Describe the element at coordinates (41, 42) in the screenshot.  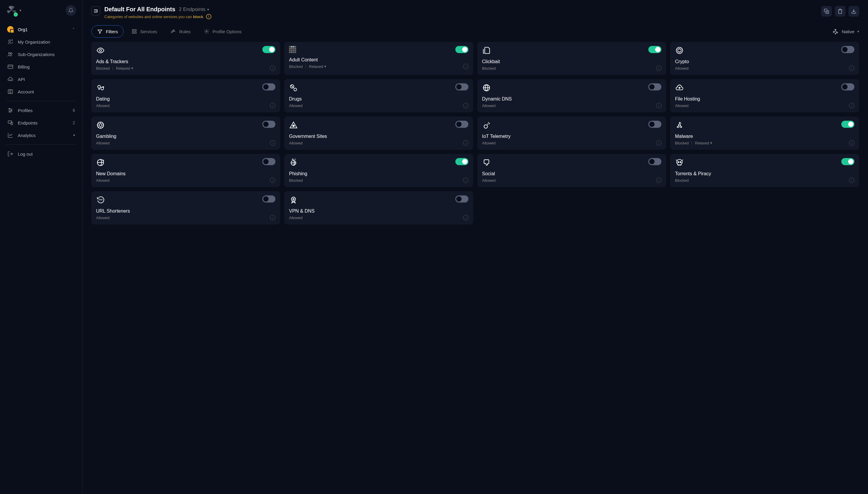
I see `sidebar-item-my-organization: My Organization` at that location.